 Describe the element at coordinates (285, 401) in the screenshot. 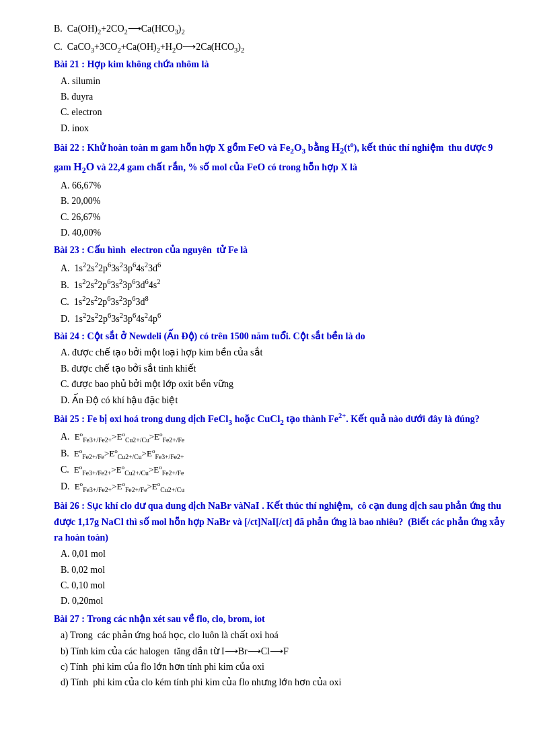

I see `q24-D: D. Ấn Độ có khí hậu đặc biệt` at that location.